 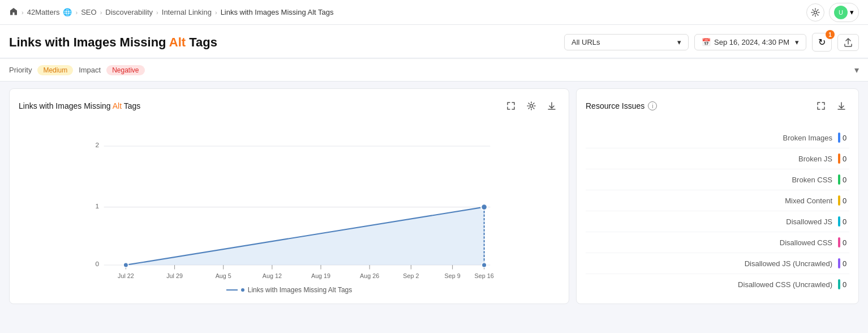 What do you see at coordinates (857, 70) in the screenshot?
I see `priority-bar-chevron: ▾` at bounding box center [857, 70].